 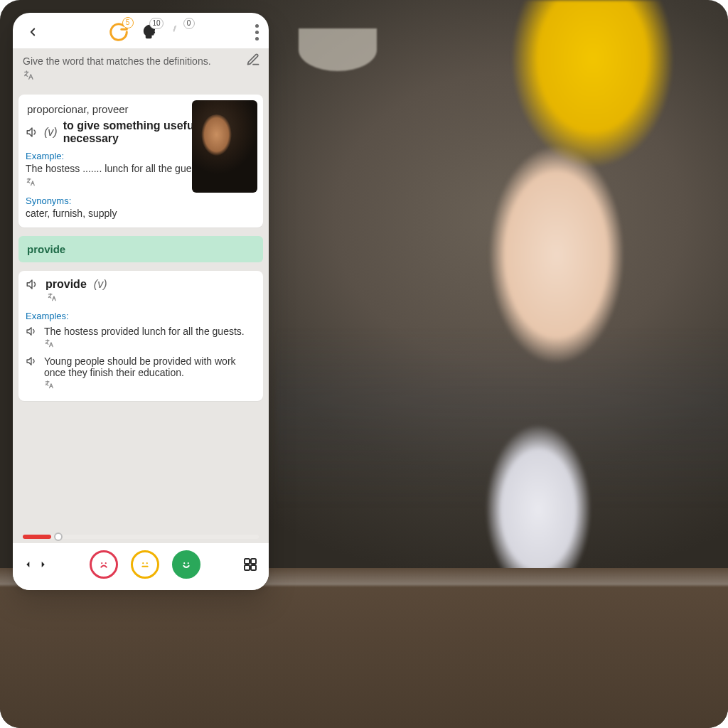 I want to click on refresh-badge: 5, so click(x=119, y=32).